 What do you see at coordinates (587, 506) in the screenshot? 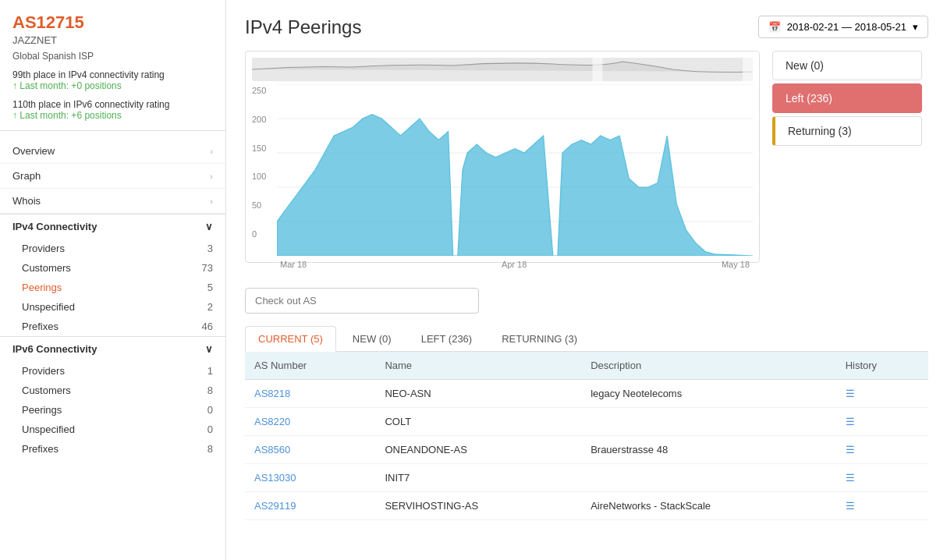
I see `table-row: AS29119 SERVIHOSTING-AS AireNetworks - S…` at bounding box center [587, 506].